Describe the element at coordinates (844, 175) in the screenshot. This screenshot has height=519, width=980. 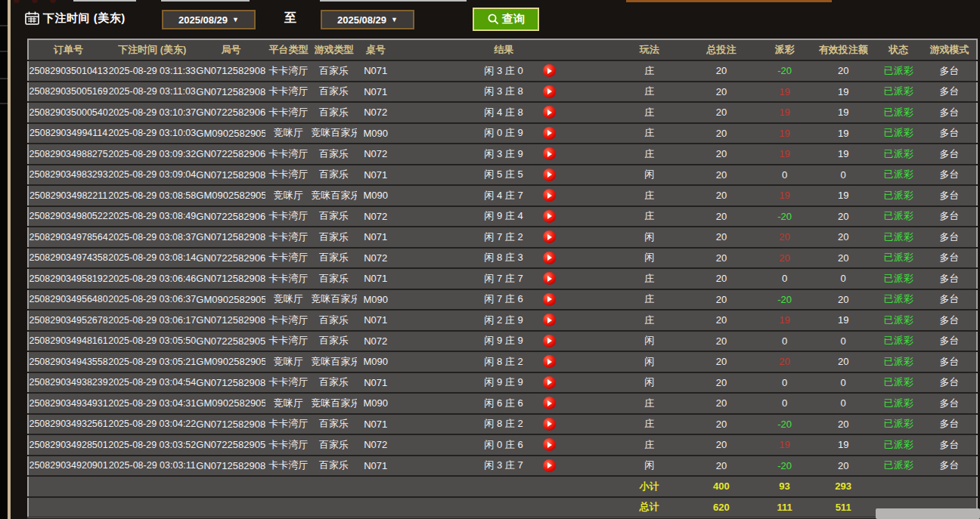
I see `valid-bet-cell: 0` at that location.